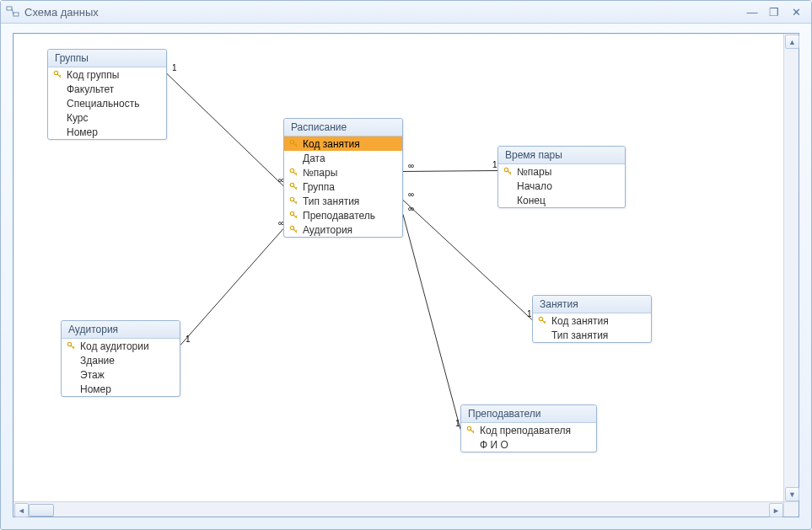  Describe the element at coordinates (529, 445) in the screenshot. I see `field-row: Ф И О` at that location.